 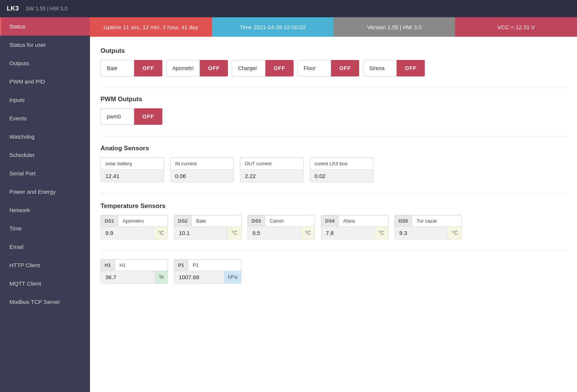 I want to click on sidebar-item-outputs: Outputs, so click(x=45, y=63).